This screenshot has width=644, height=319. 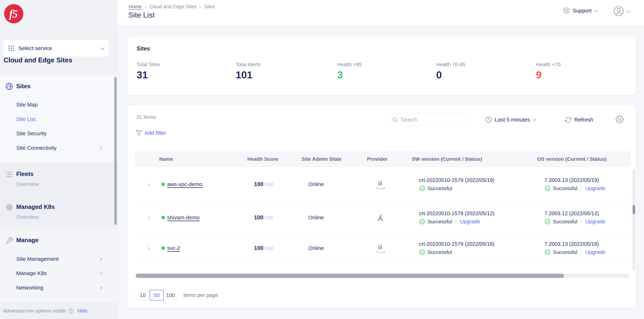 I want to click on page-size-option-100: 100, so click(x=170, y=295).